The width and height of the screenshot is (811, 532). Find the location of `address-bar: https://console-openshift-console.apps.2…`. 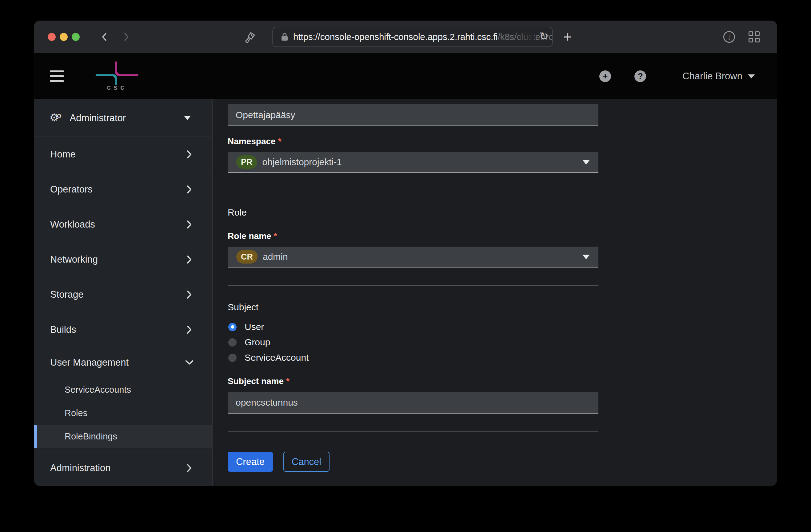

address-bar: https://console-openshift-console.apps.2… is located at coordinates (412, 37).